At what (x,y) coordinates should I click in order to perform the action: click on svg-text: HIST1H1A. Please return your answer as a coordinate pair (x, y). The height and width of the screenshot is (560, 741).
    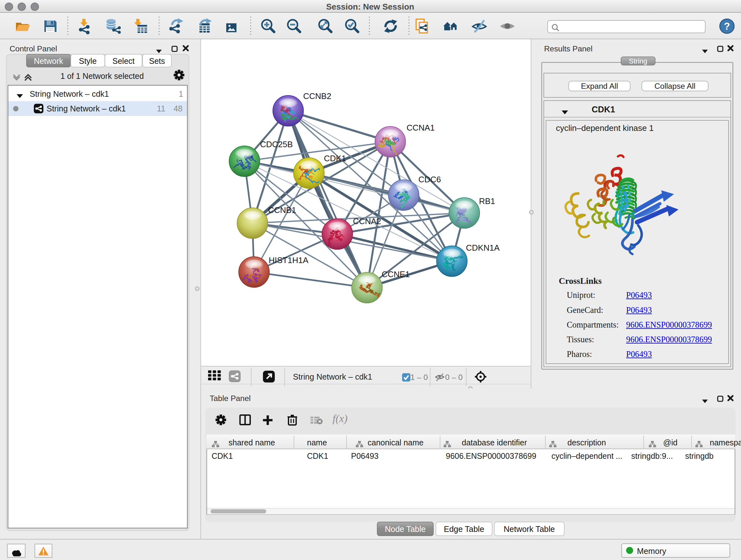
    Looking at the image, I should click on (289, 260).